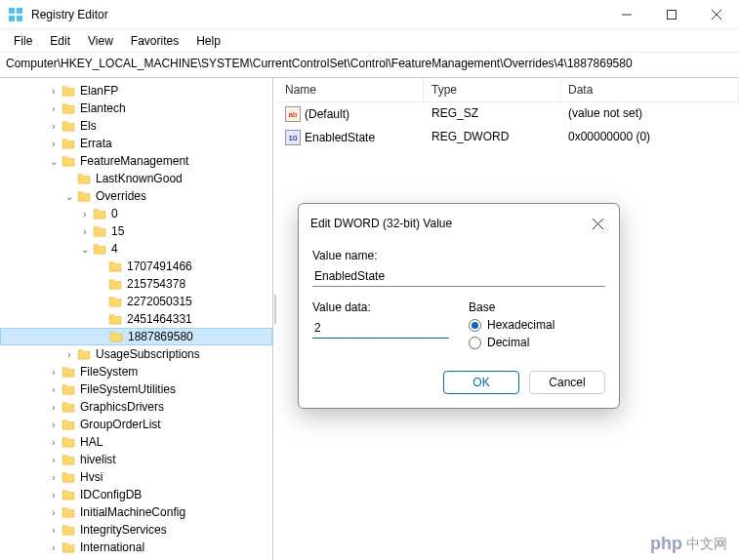  Describe the element at coordinates (109, 372) in the screenshot. I see `tree-item-label: FileSystem` at that location.